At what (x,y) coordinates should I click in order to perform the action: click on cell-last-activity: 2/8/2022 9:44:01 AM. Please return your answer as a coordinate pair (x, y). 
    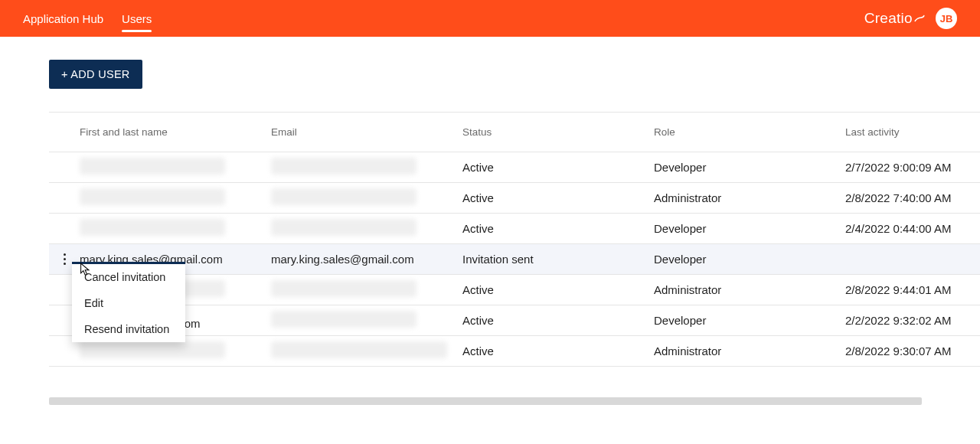
    Looking at the image, I should click on (898, 289).